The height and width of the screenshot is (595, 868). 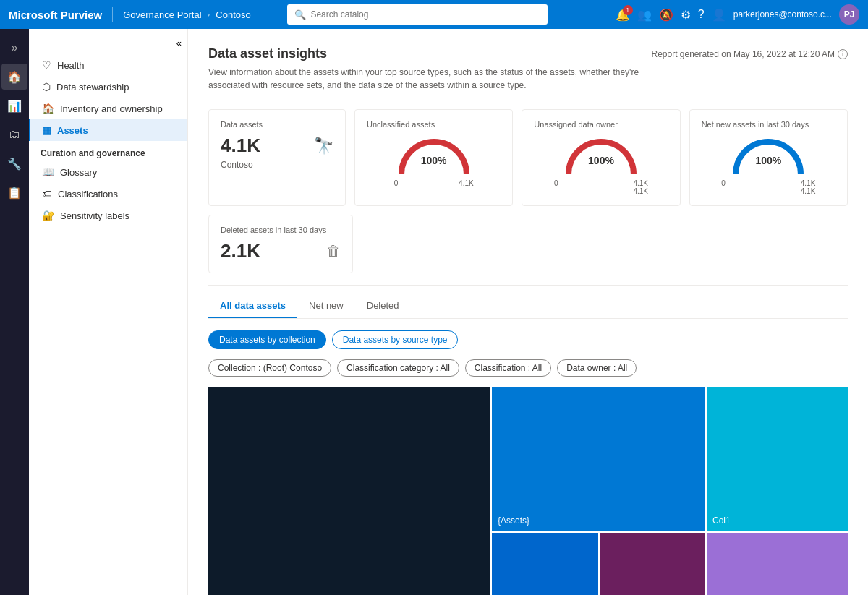 What do you see at coordinates (233, 14) in the screenshot?
I see `tenant-label: Contoso` at bounding box center [233, 14].